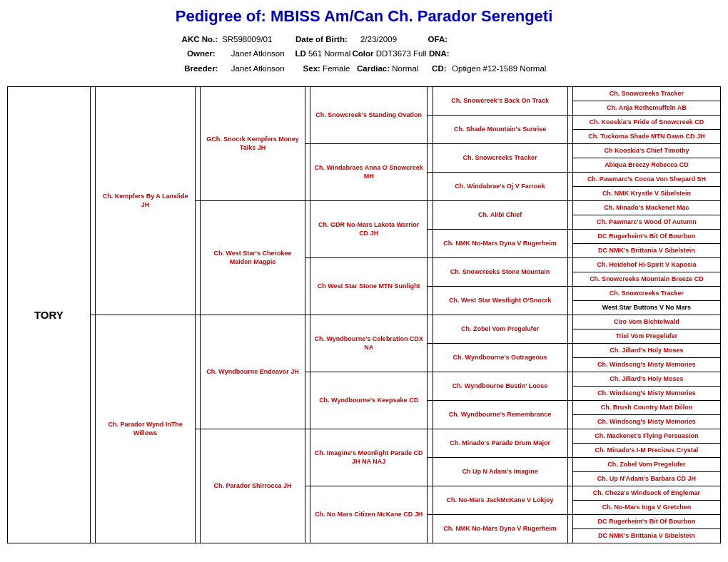 The image size is (728, 562). Describe the element at coordinates (368, 344) in the screenshot. I see `gen3-dss: Ch. Wyndbourne's Celebration CDX NA` at that location.